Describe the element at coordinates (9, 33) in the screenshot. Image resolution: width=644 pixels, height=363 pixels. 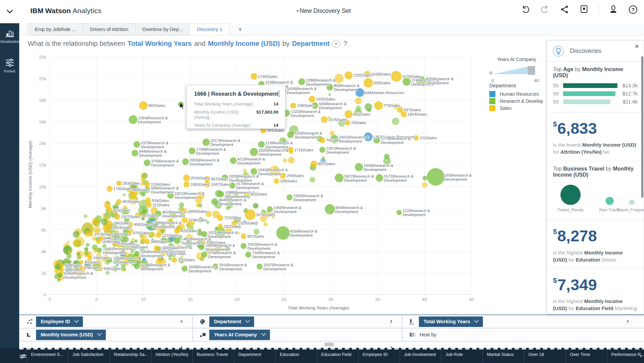
I see `sidebar-item-visualization: Visualization` at that location.